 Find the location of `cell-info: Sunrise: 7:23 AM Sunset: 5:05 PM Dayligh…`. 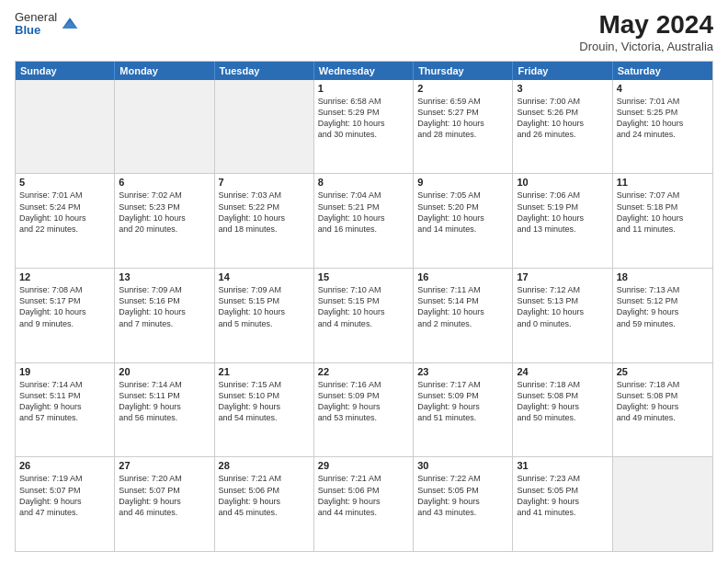

cell-info: Sunrise: 7:23 AM Sunset: 5:05 PM Dayligh… is located at coordinates (563, 495).